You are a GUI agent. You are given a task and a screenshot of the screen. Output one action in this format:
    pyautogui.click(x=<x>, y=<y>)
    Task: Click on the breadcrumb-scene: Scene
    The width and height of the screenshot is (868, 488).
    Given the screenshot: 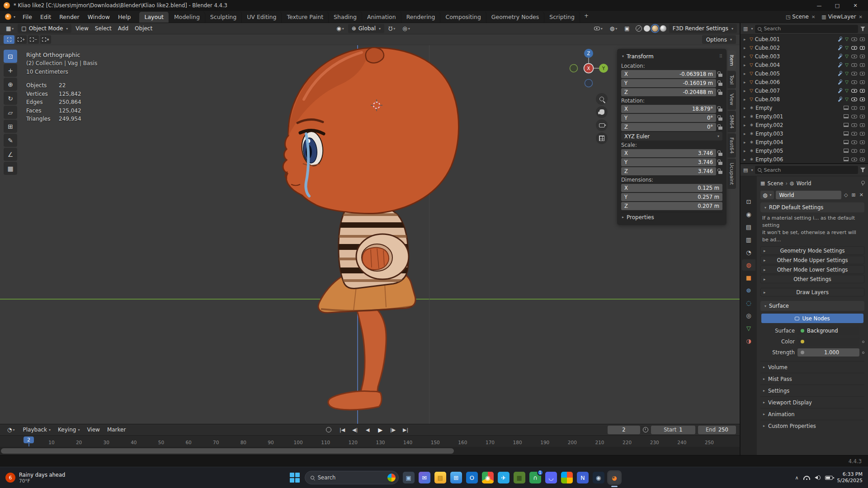 What is the action you would take?
    pyautogui.click(x=775, y=183)
    